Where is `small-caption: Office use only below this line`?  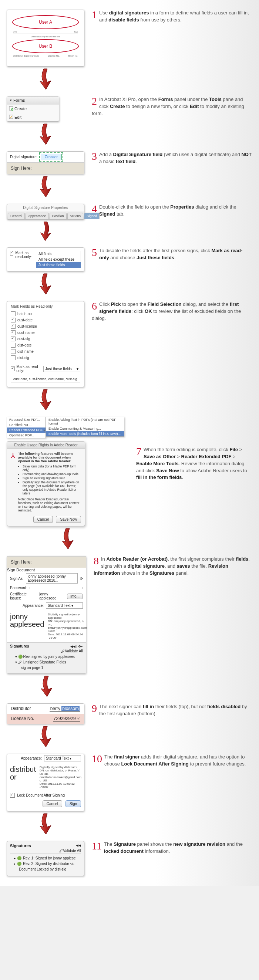
small-caption: Office use only below this line is located at coordinates (46, 37).